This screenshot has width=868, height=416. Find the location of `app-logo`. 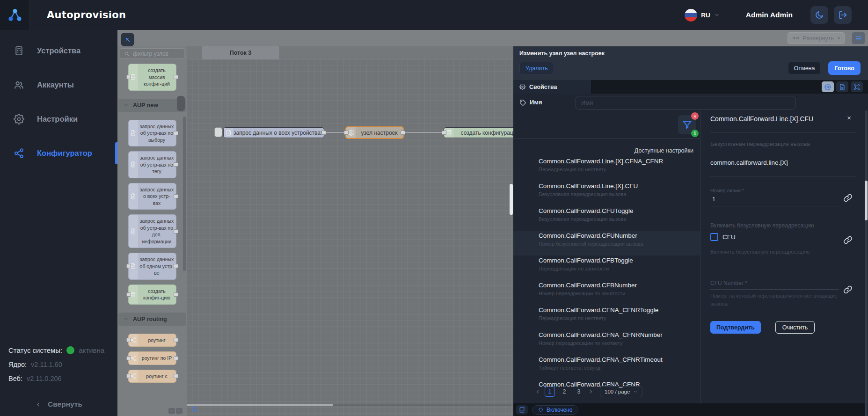

app-logo is located at coordinates (15, 15).